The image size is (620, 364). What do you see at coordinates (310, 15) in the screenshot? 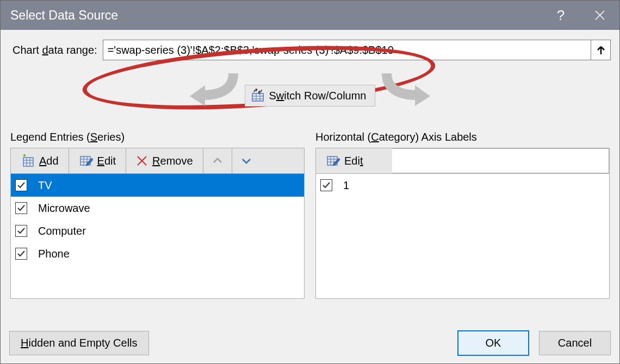
I see `title-bar: Select Data Source ?` at bounding box center [310, 15].